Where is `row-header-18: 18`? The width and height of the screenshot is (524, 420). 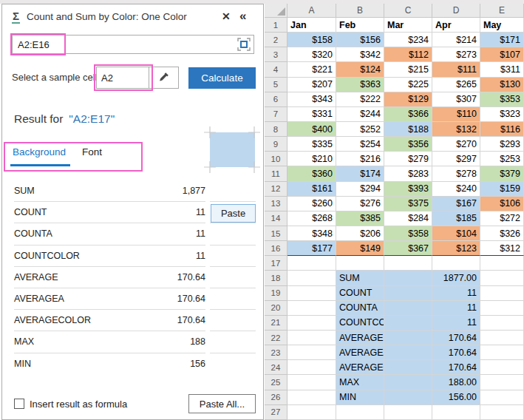 row-header-18: 18 is located at coordinates (276, 278).